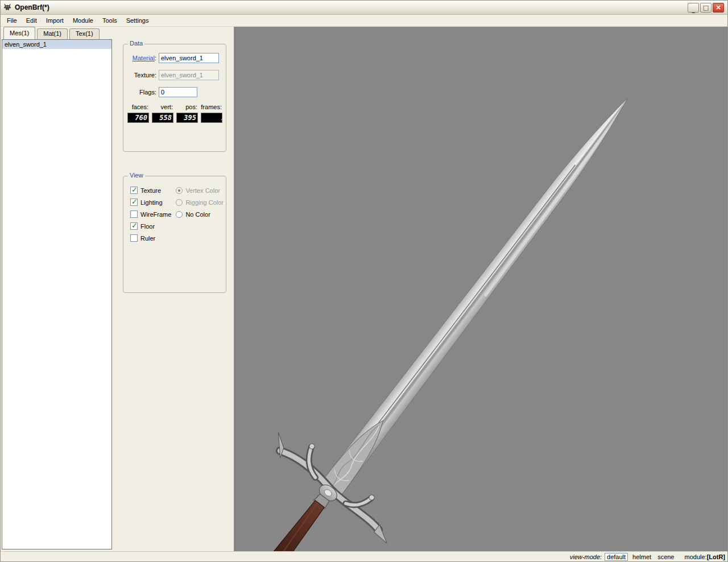 This screenshot has height=562, width=728. What do you see at coordinates (55, 20) in the screenshot?
I see `menu-import: Import` at bounding box center [55, 20].